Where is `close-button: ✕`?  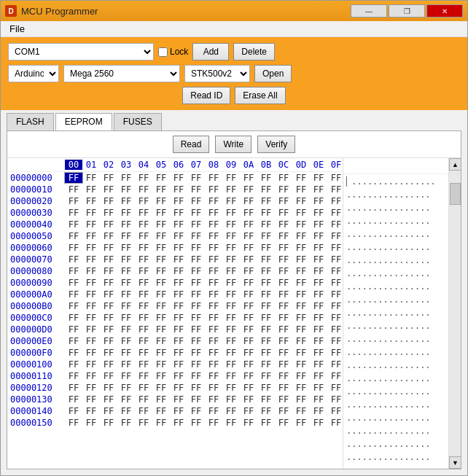 close-button: ✕ is located at coordinates (445, 11).